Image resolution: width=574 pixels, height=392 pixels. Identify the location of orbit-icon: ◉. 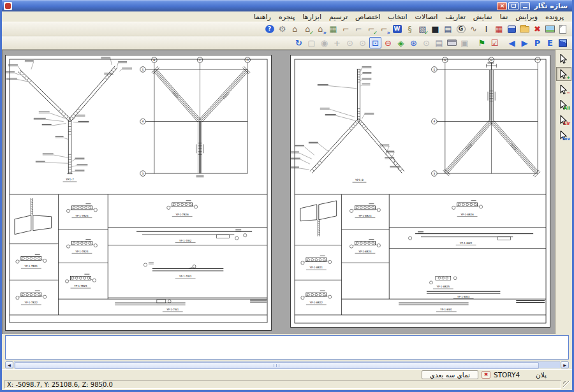
(324, 43).